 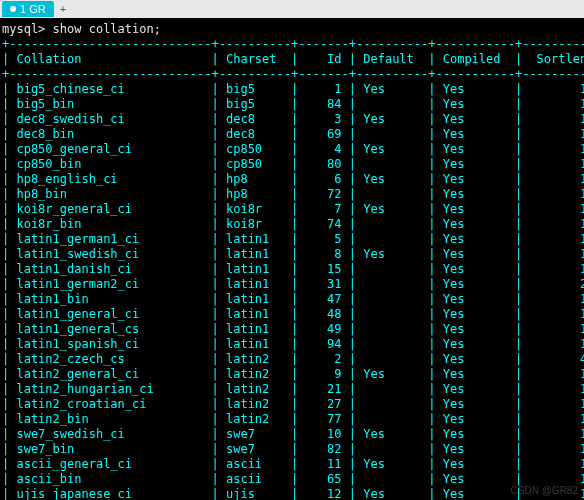 I want to click on terminal-line: | latin1_swedish_ci | latin1 | 8 | Yes |…, so click(x=292, y=254).